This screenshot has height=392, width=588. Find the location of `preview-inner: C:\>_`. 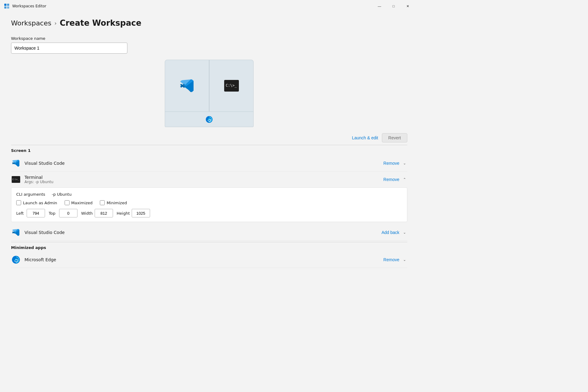

preview-inner: C:\>_ is located at coordinates (209, 93).